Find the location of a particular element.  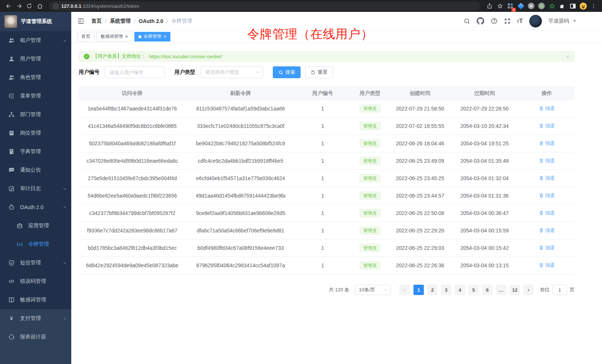

sidebar-item-oauth2: OAuth 2.0 is located at coordinates (36, 207).